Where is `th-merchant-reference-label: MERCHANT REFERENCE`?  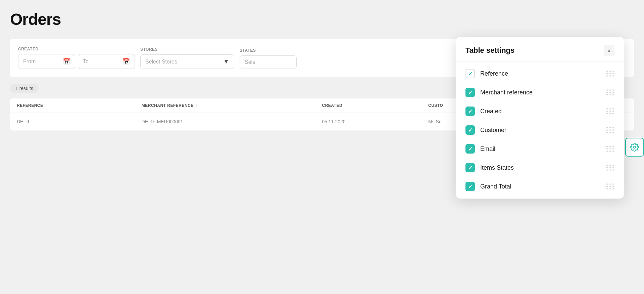
th-merchant-reference-label: MERCHANT REFERENCE is located at coordinates (168, 106).